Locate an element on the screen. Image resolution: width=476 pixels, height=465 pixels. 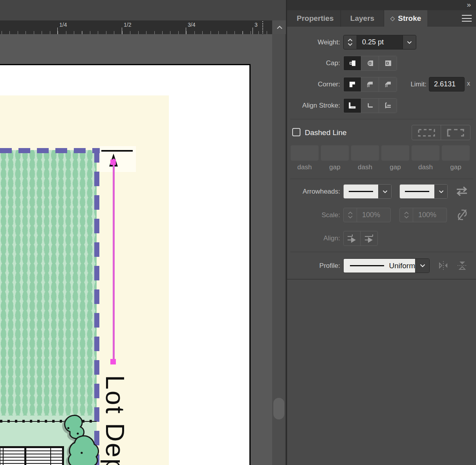
align-stroke-inside-button is located at coordinates (370, 106).